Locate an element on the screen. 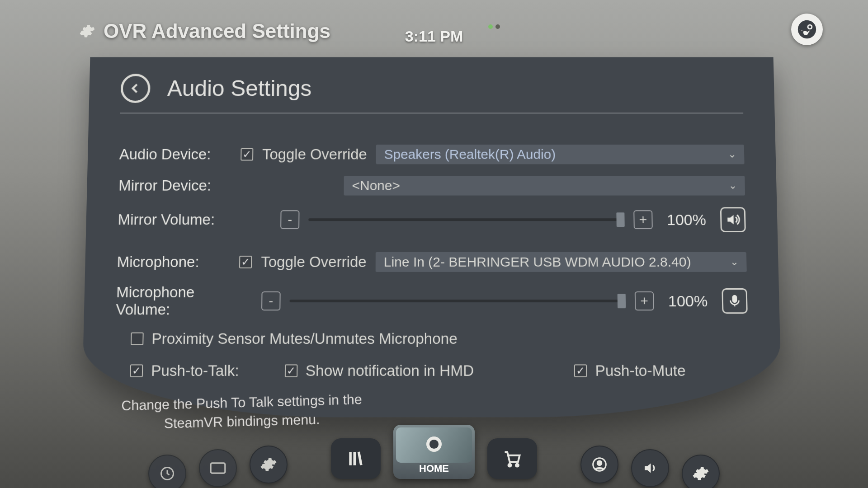 This screenshot has width=868, height=488. audio-device-value: Speakers (Realtek(R) Audio) is located at coordinates (470, 155).